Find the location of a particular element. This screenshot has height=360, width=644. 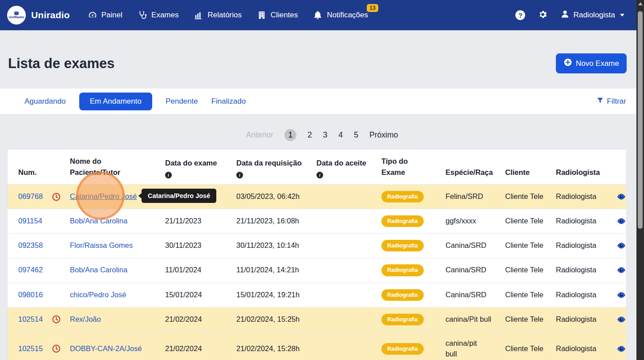

patient-name-link: Flor/Raissa Gomes is located at coordinates (101, 246).